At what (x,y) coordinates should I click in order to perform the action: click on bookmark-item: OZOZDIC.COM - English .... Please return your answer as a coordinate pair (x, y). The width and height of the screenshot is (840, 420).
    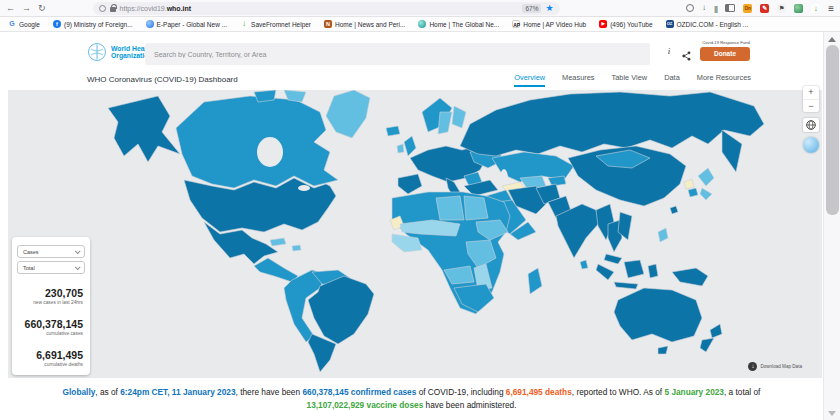
    Looking at the image, I should click on (708, 24).